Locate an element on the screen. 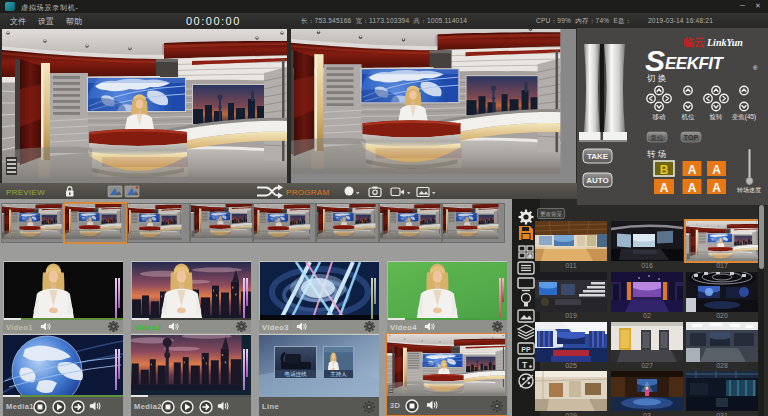  svg-text: PP is located at coordinates (526, 350).